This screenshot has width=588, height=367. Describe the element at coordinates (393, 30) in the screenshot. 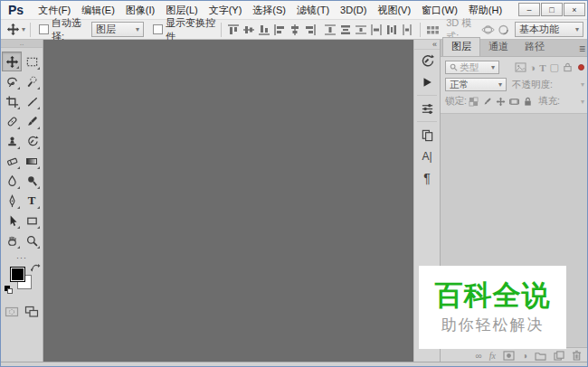

I see `distribute-horizontal-centers-icon` at that location.